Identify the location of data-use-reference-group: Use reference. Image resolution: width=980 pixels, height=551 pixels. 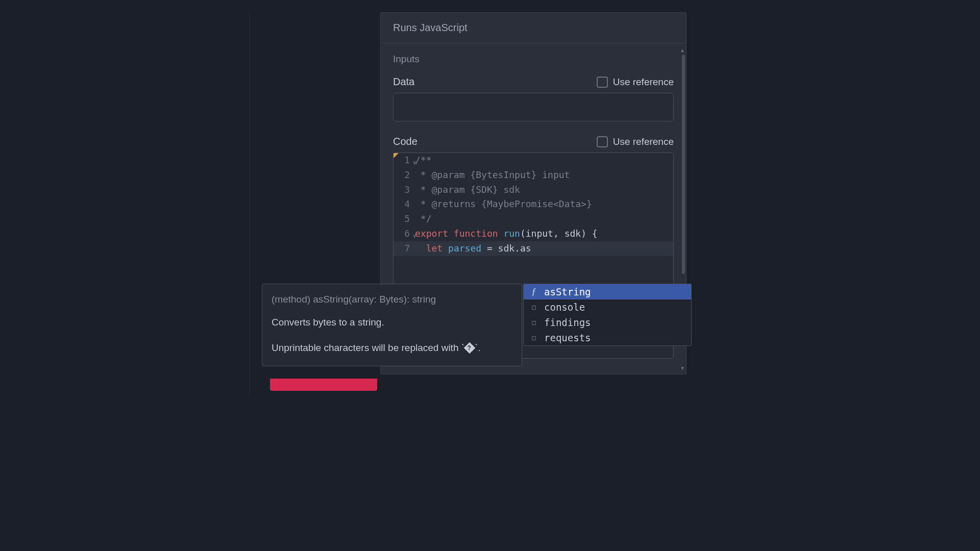
(635, 82).